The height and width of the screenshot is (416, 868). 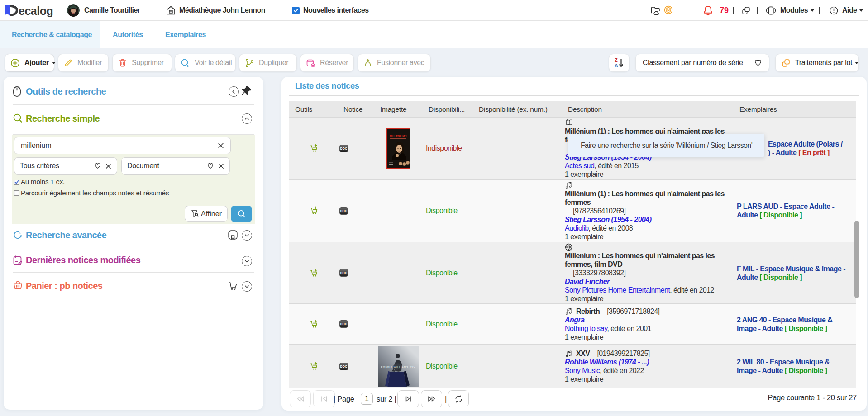 What do you see at coordinates (617, 290) in the screenshot?
I see `notice-publisher-link: Sony Pictures Home Entertainment` at bounding box center [617, 290].